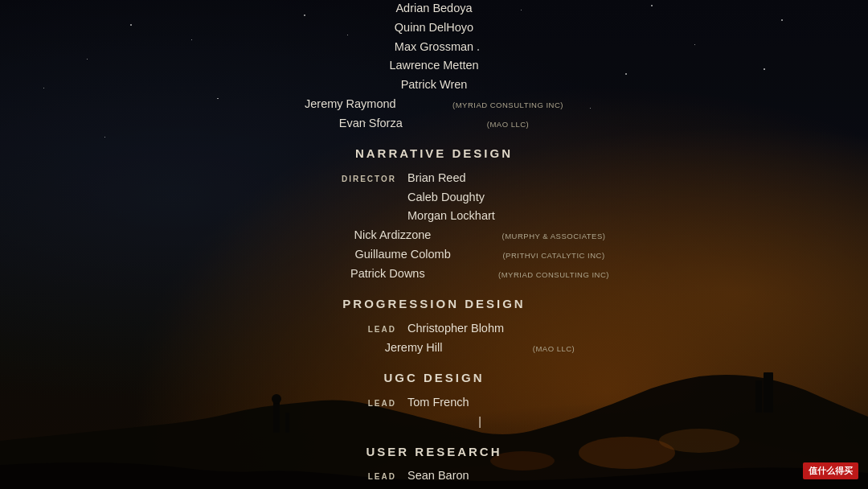  Describe the element at coordinates (434, 105) in the screenshot. I see `list-item: Jeremy Raymond (MYRIAD CONSULTING INC)` at that location.